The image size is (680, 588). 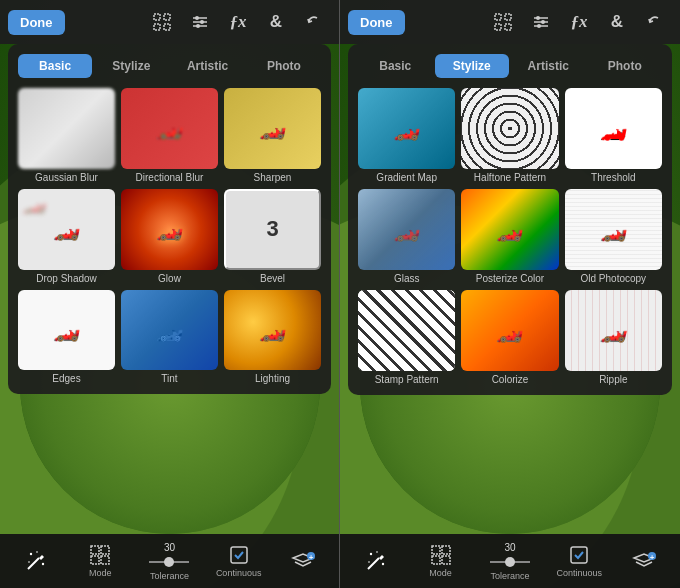 I want to click on undo-icon-left, so click(x=314, y=22).